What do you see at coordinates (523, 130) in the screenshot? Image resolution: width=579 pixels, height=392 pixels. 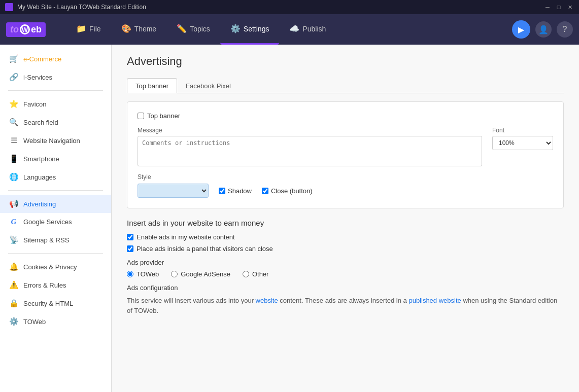 I see `font-label: Font` at bounding box center [523, 130].